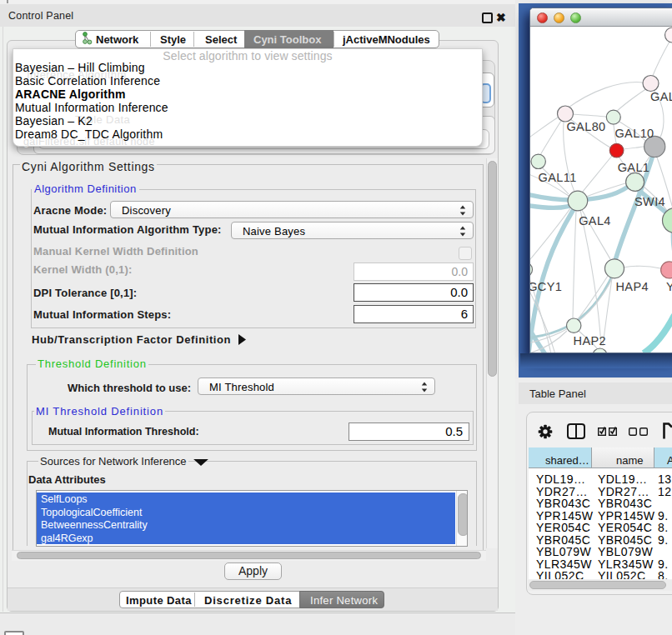 This screenshot has height=635, width=672. What do you see at coordinates (590, 341) in the screenshot?
I see `svg-text: HAP2` at bounding box center [590, 341].